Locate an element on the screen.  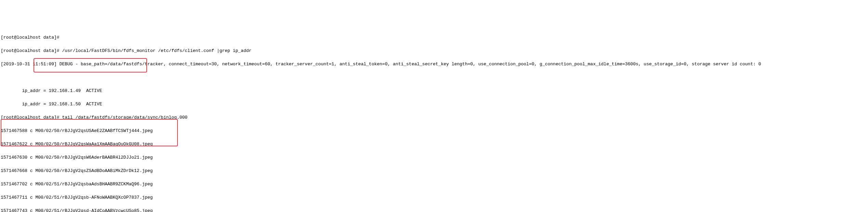
debug-output: [2019-10-31 11:51:09] DEBUG - base_path=… is located at coordinates (434, 64).